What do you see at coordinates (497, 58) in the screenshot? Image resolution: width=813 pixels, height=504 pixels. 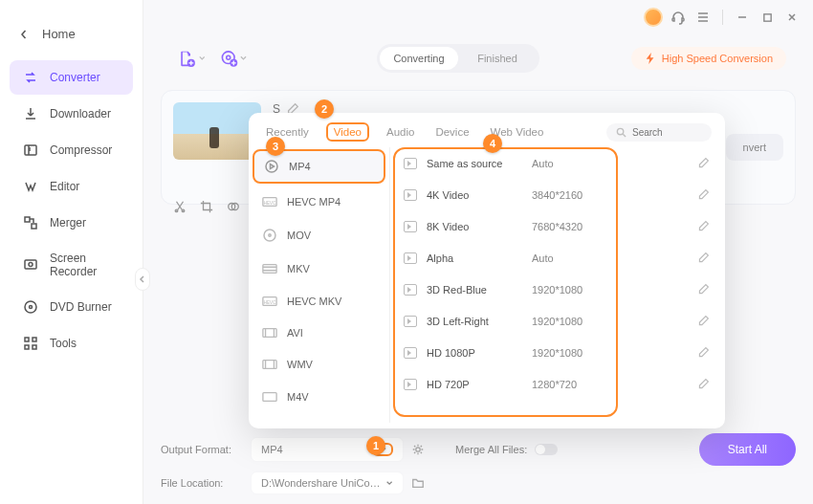 I see `seg-finished: Finished` at bounding box center [497, 58].